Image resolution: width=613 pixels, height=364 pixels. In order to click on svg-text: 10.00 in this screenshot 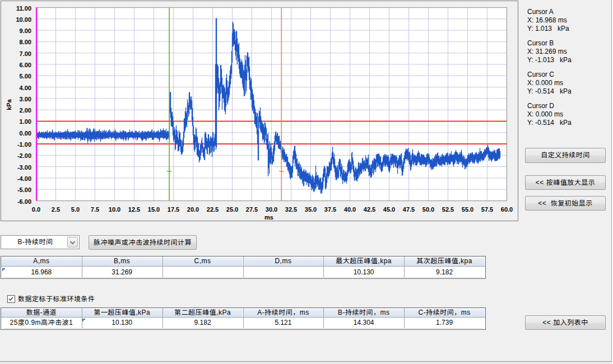, I will do `click(24, 20)`.